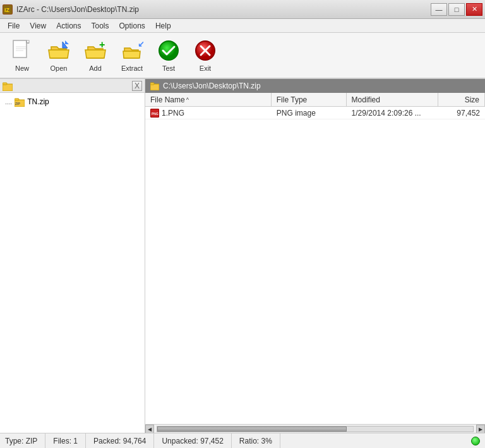  I want to click on scroll-right-button: ▶, so click(481, 428).